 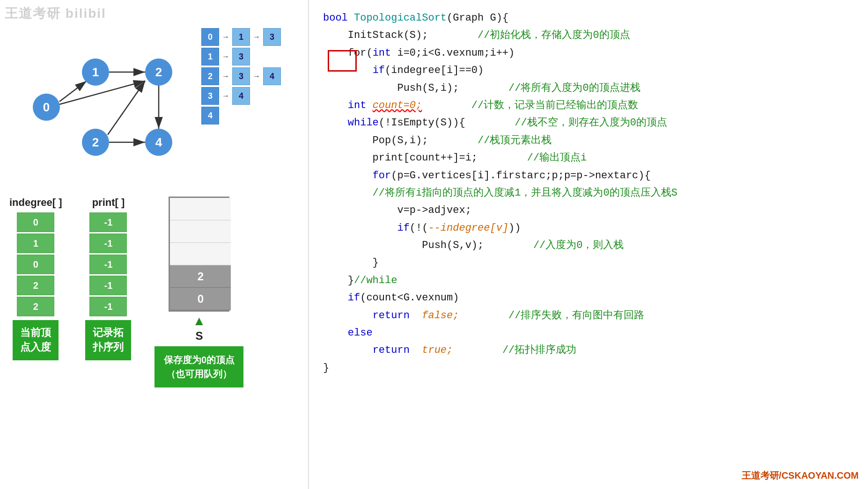 I want to click on kw-if3: if, so click(x=354, y=298).